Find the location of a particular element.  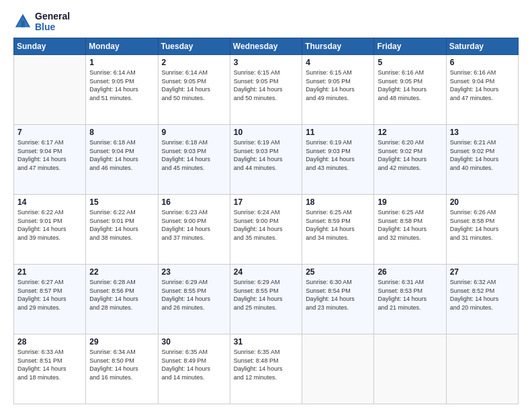

calendar-day-cell: 20Sunrise: 6:26 AM Sunset: 8:58 PM Dayli… is located at coordinates (482, 230).